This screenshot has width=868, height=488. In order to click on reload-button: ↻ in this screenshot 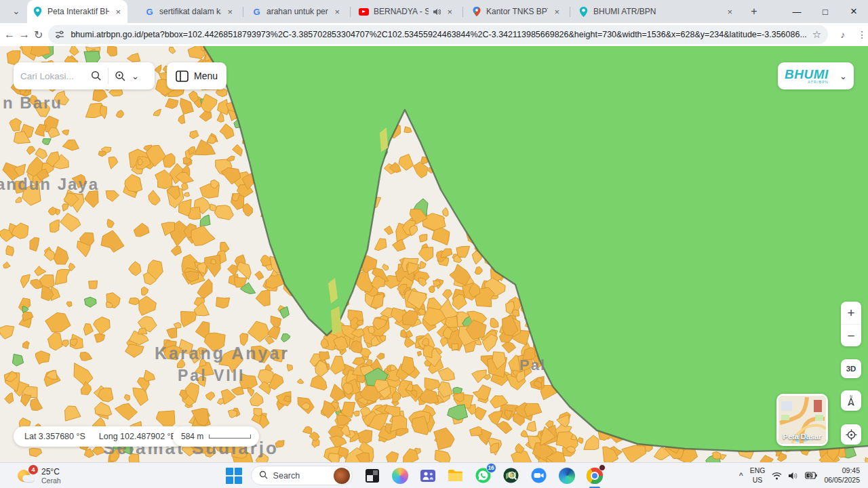, I will do `click(38, 35)`.